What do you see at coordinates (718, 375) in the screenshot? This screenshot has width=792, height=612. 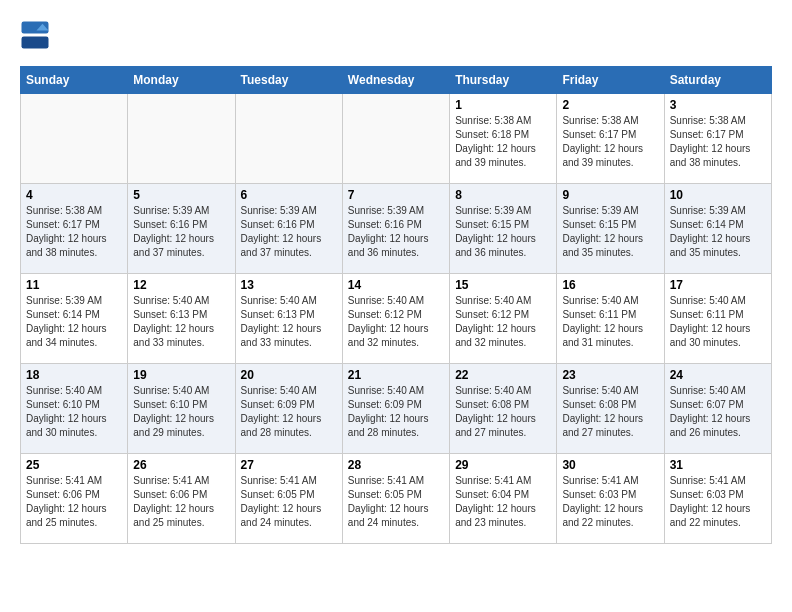 I see `day-number: 24` at bounding box center [718, 375].